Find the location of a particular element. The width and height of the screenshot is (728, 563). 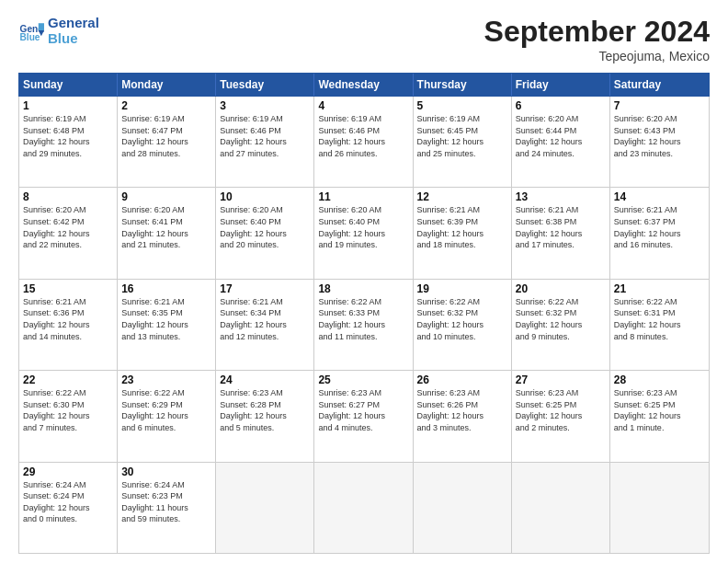

day-info: Sunrise: 6:19 AM Sunset: 6:45 PM Dayligh… is located at coordinates (462, 136).